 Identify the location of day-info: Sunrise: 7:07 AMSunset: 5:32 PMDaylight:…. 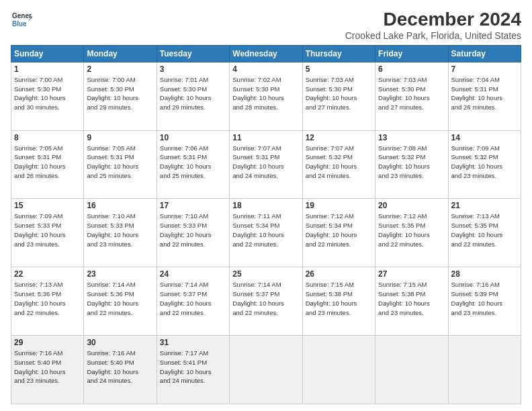
(339, 163).